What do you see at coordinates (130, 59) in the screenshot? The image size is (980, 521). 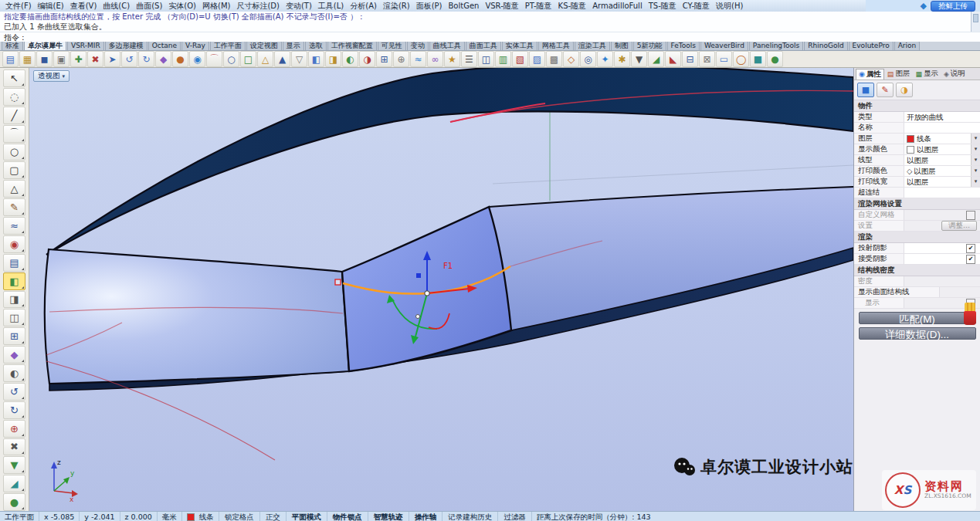 I see `toolbar-icon: ↺` at bounding box center [130, 59].